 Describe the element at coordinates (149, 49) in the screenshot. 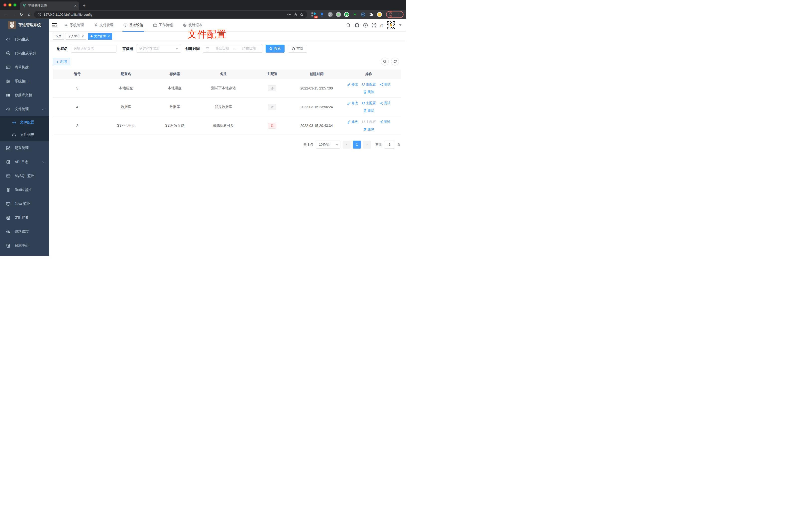

I see `storage-placeholder: 请选择存储器` at that location.